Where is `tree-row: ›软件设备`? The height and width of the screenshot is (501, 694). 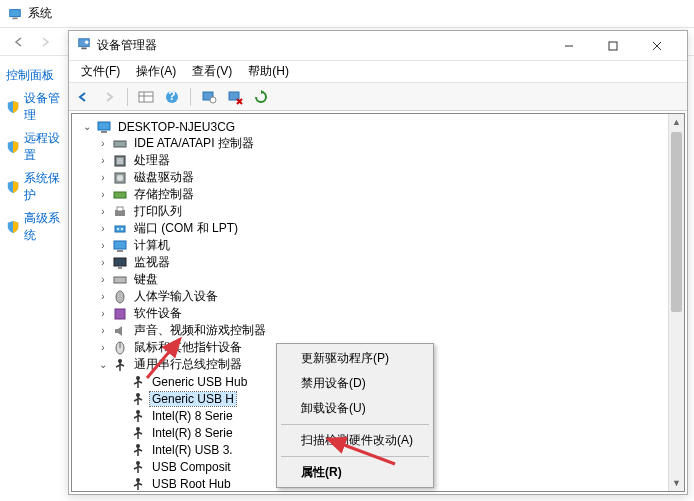 tree-row: ›软件设备 is located at coordinates (378, 314).